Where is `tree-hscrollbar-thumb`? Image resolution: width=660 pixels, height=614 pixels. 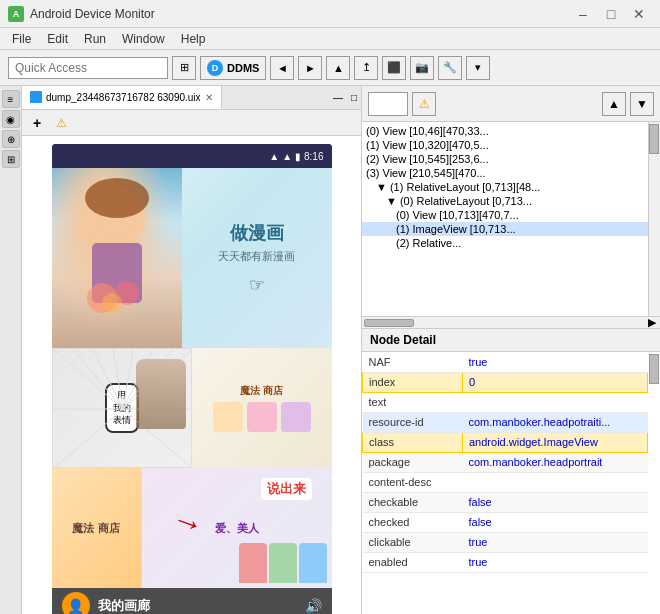
tree-hscrollbar-thumb is located at coordinates (389, 323).